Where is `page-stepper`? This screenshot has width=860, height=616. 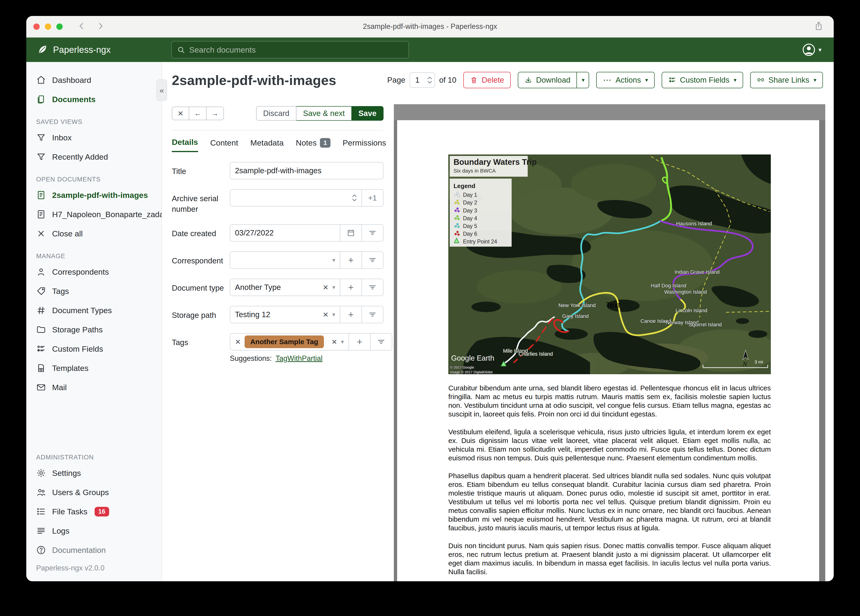
page-stepper is located at coordinates (430, 80).